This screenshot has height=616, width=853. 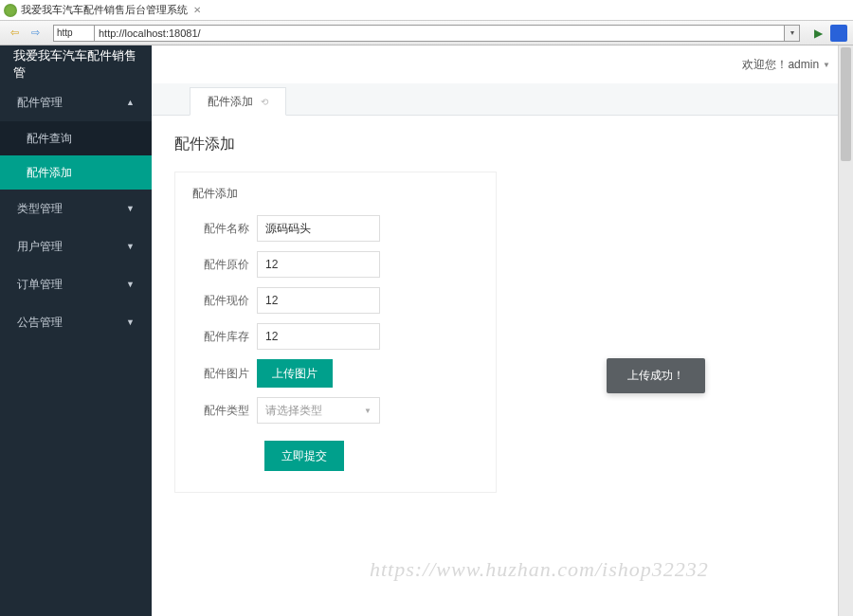 What do you see at coordinates (426, 33) in the screenshot?
I see `browser-toolbar: ⇦ ⇨ http ▾ ▶` at bounding box center [426, 33].